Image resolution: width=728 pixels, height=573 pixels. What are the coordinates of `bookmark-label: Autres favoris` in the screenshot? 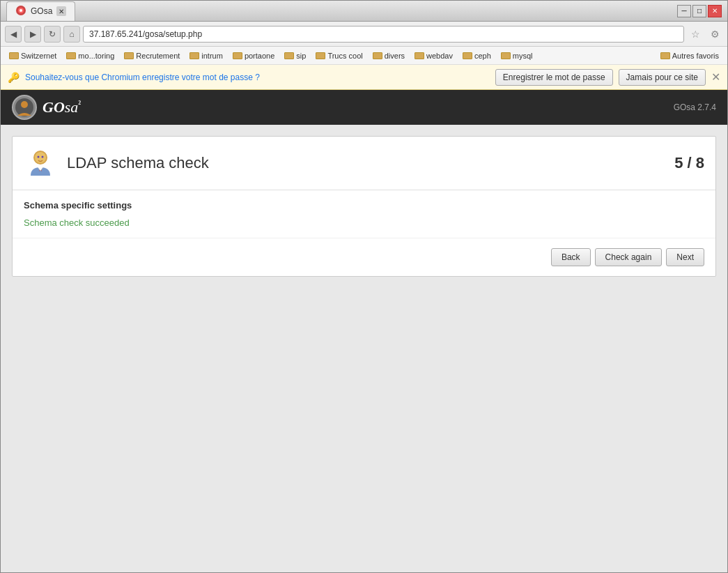 It's located at (695, 56).